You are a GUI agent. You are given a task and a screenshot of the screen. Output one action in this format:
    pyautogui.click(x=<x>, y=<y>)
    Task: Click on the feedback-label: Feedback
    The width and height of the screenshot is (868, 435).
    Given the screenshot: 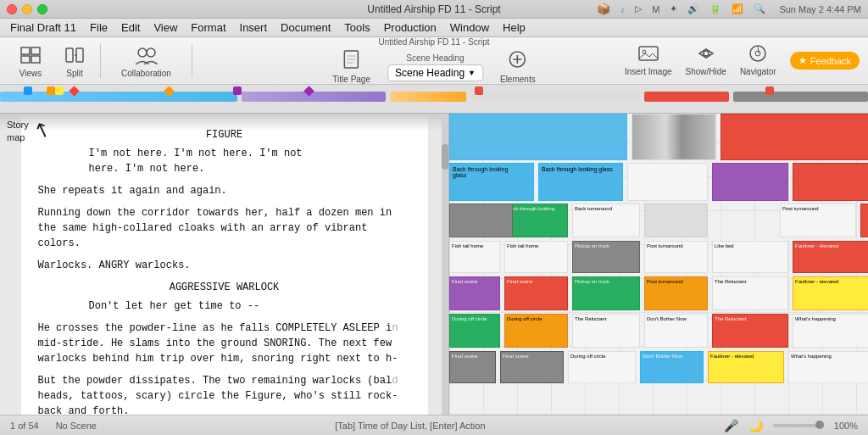 What is the action you would take?
    pyautogui.click(x=831, y=61)
    